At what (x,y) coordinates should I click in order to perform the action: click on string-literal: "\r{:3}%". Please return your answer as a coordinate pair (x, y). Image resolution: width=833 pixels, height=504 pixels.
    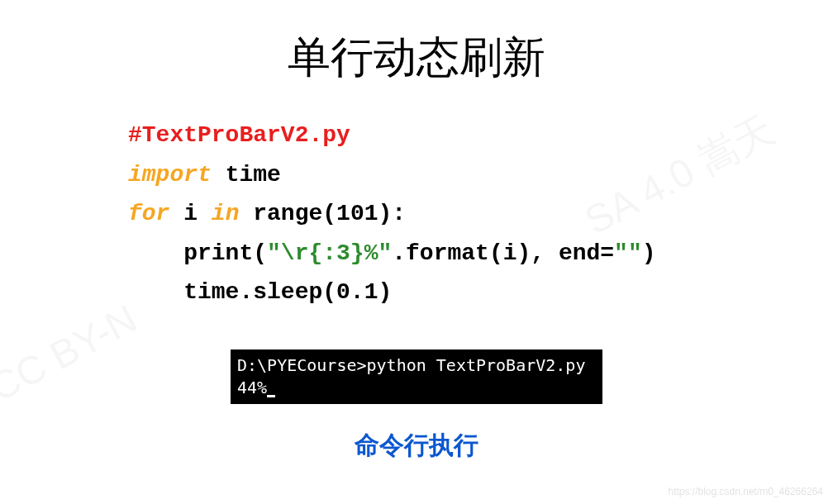
    Looking at the image, I should click on (329, 253).